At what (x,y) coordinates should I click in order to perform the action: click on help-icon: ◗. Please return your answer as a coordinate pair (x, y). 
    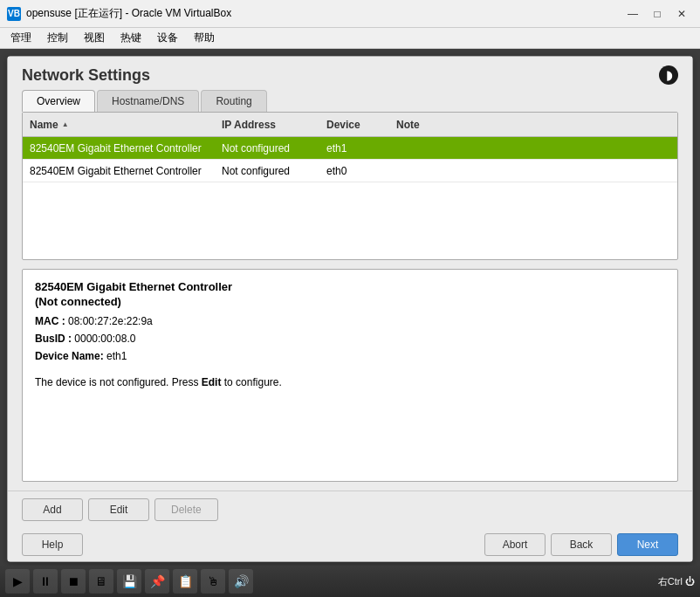
    Looking at the image, I should click on (669, 75).